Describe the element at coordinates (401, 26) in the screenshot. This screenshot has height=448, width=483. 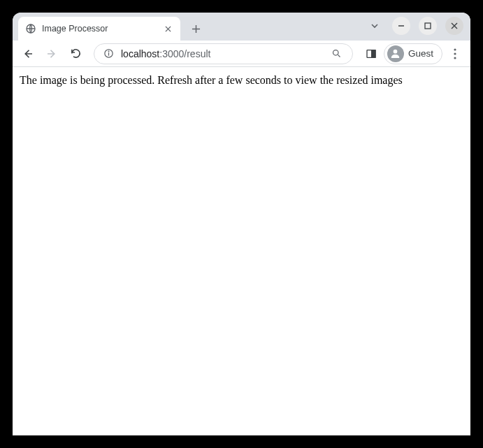
I see `window-minimize-button` at that location.